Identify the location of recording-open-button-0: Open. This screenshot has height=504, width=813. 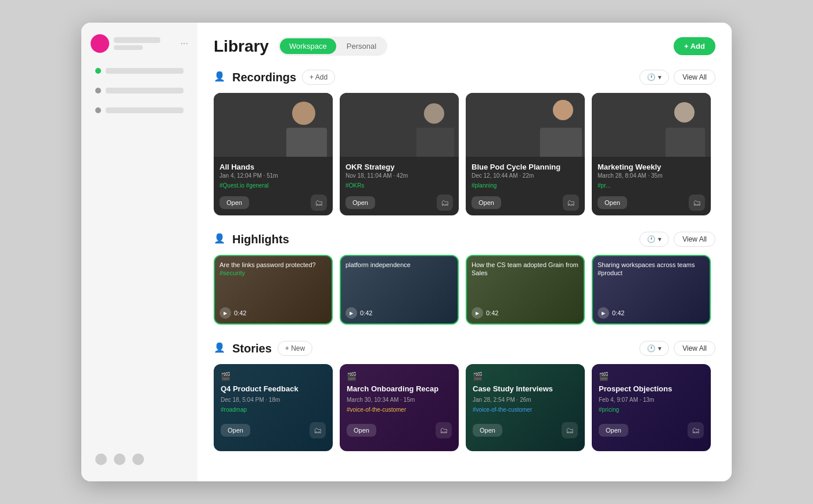
(235, 203).